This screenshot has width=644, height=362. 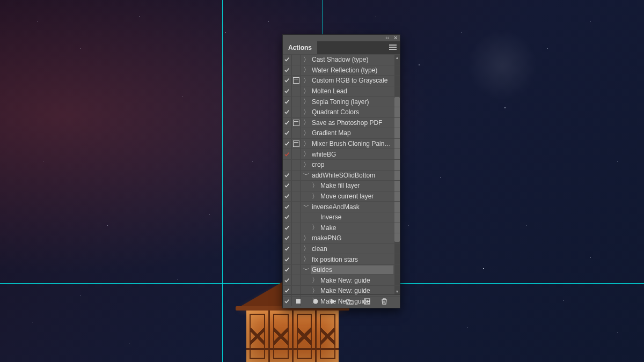 I want to click on action-row: 〉Gradient Map, so click(x=341, y=133).